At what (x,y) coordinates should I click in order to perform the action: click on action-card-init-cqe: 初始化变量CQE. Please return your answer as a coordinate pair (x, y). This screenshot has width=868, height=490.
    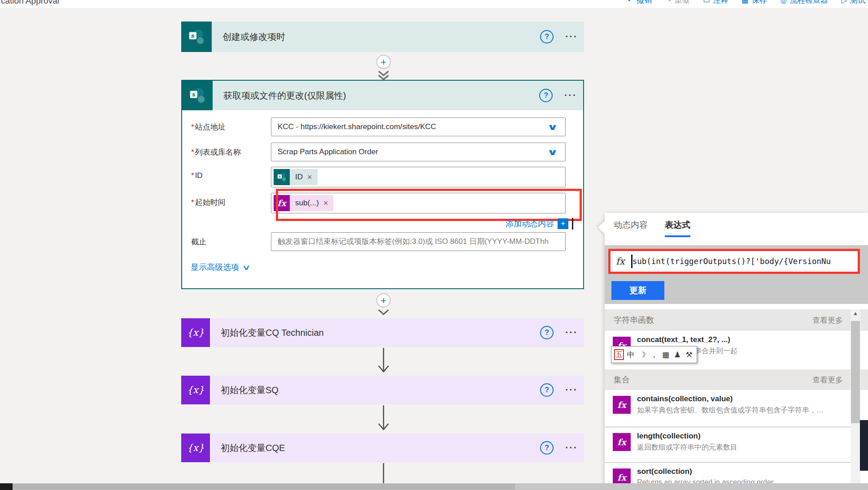
    Looking at the image, I should click on (383, 448).